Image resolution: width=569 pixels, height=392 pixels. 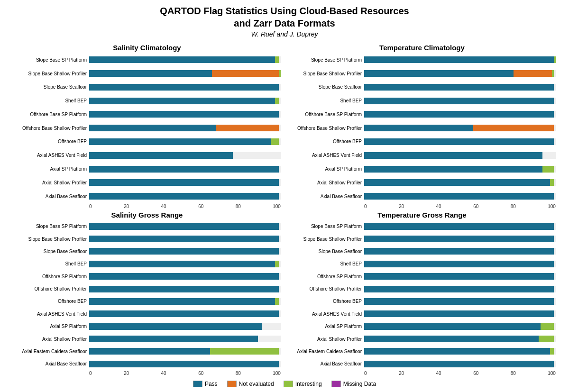 What do you see at coordinates (422, 289) in the screenshot?
I see `bar-row: Offshore Shallow Profiler` at bounding box center [422, 289].